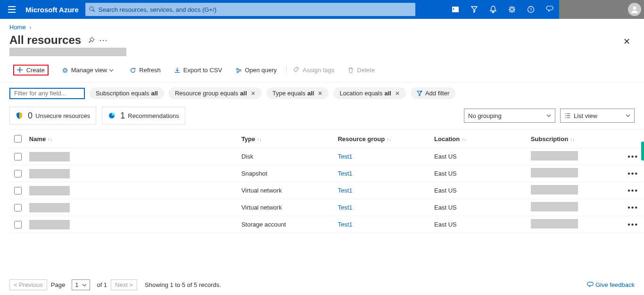 The height and width of the screenshot is (295, 644). What do you see at coordinates (322, 93) in the screenshot?
I see `filter-bar: Subscription equalsall Resource group eq…` at bounding box center [322, 93].